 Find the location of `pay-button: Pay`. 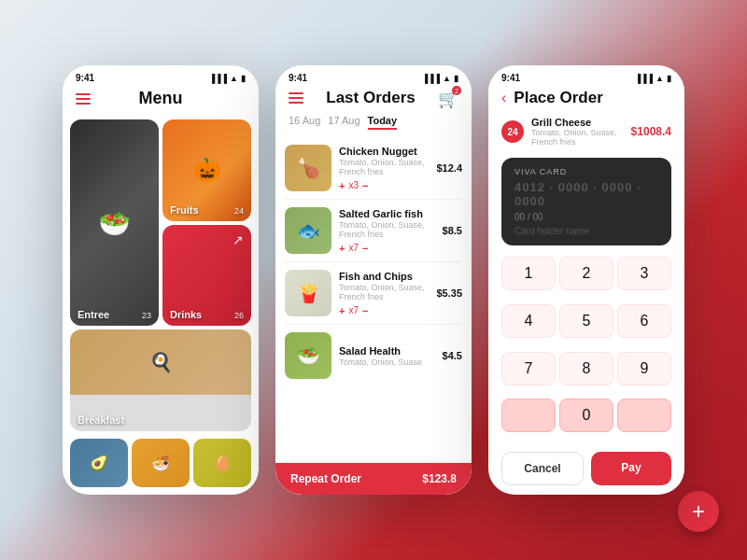

pay-button: Pay is located at coordinates (631, 469).